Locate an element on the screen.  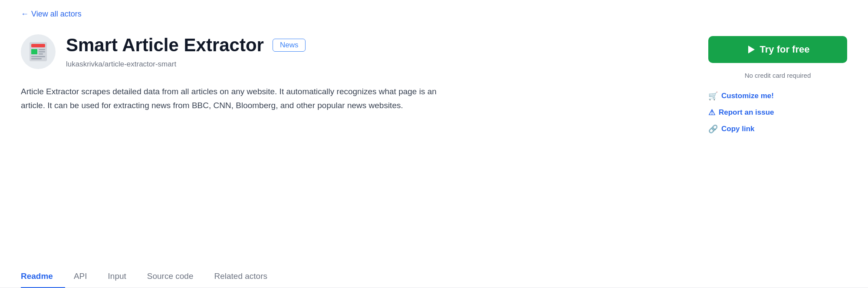
customize-label: Customize me! is located at coordinates (747, 96).